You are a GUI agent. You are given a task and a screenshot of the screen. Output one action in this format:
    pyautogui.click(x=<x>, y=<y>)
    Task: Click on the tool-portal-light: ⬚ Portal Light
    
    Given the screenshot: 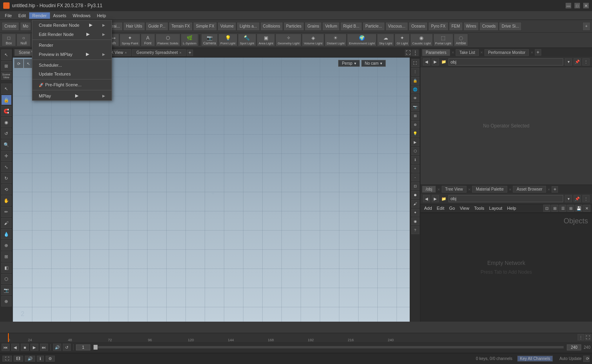 What is the action you would take?
    pyautogui.click(x=443, y=40)
    